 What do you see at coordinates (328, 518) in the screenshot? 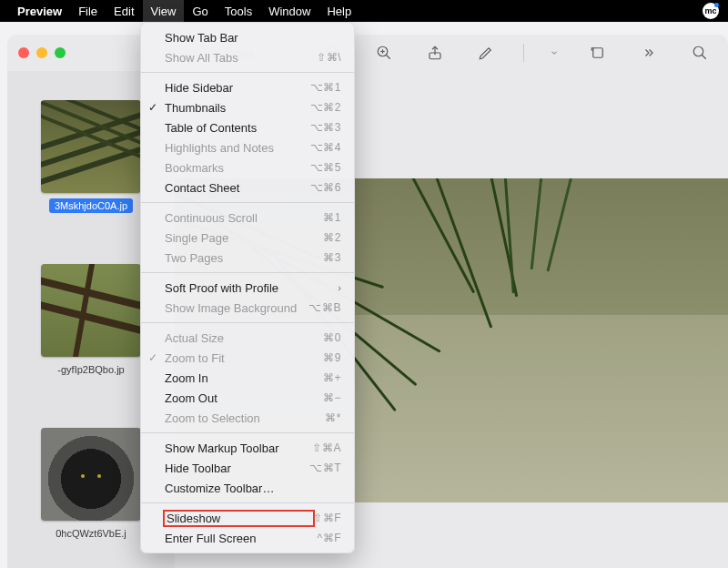
I see `menu-shortcut: ⇧⌘F` at bounding box center [328, 518].